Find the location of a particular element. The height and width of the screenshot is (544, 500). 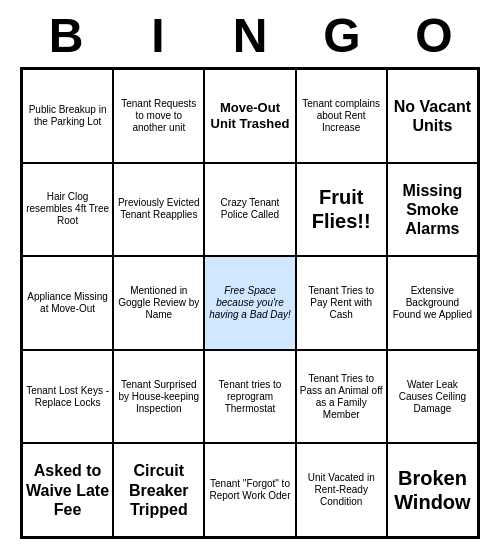

bingo-cell: Broken Window is located at coordinates (432, 490).